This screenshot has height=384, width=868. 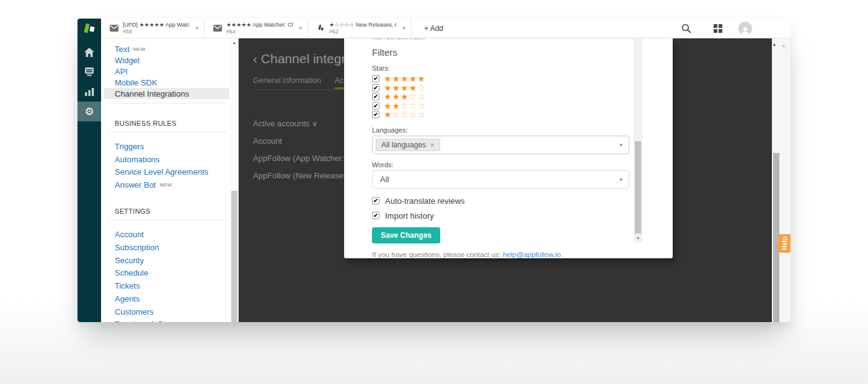 What do you see at coordinates (89, 111) in the screenshot?
I see `gear-icon: ⚙` at bounding box center [89, 111].